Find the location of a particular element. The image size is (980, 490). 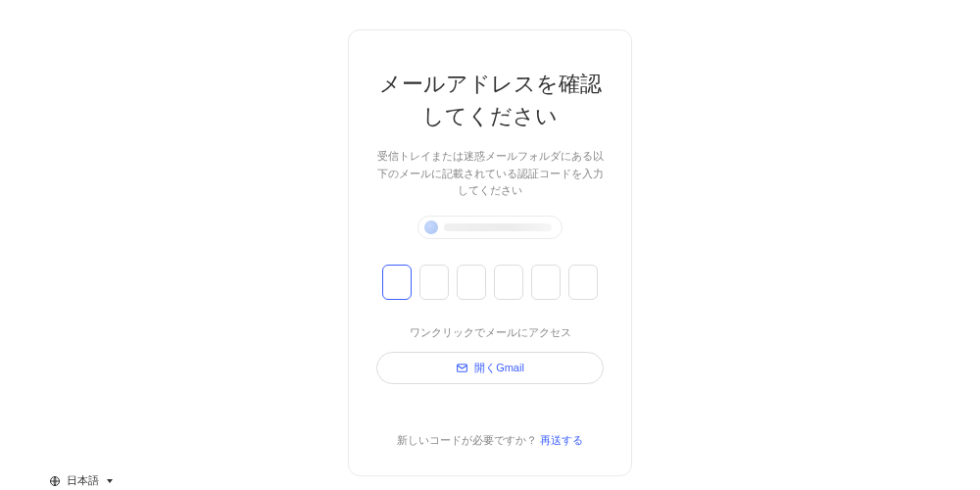

code-input-row is located at coordinates (490, 282).